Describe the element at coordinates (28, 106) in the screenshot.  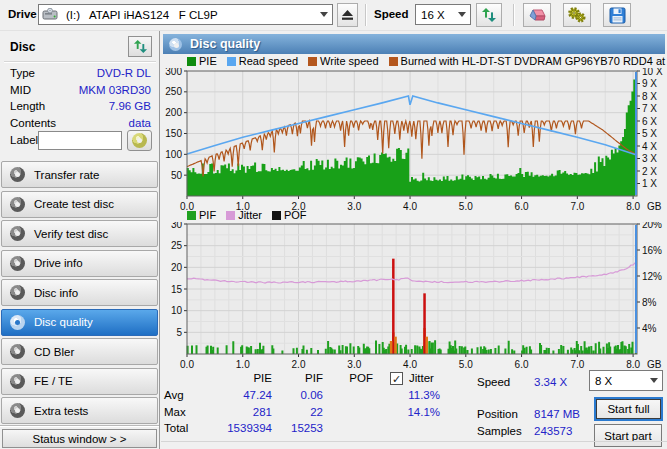
I see `disc-length-label: Length` at that location.